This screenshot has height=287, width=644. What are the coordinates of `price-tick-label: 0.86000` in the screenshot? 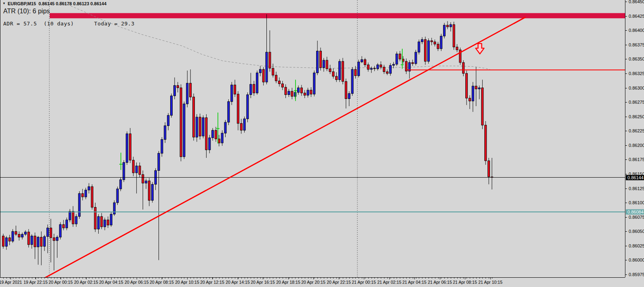 It's located at (636, 260).